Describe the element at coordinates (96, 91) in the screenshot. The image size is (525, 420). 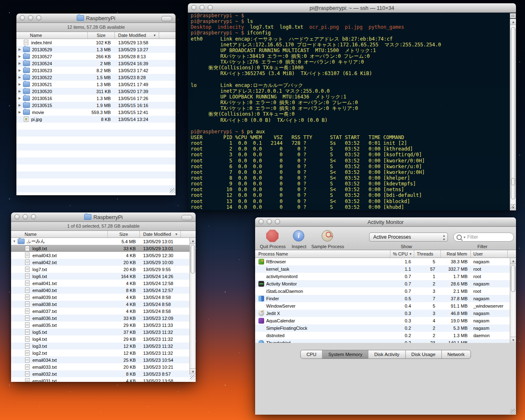
I see `list-item: ▶20130520311 KB13/05/20 17:39` at that location.